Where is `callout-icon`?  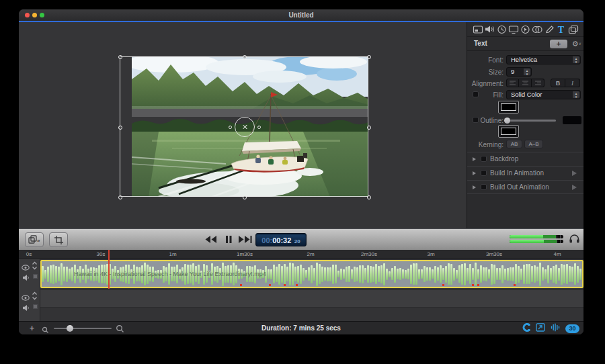
callout-icon is located at coordinates (526, 30).